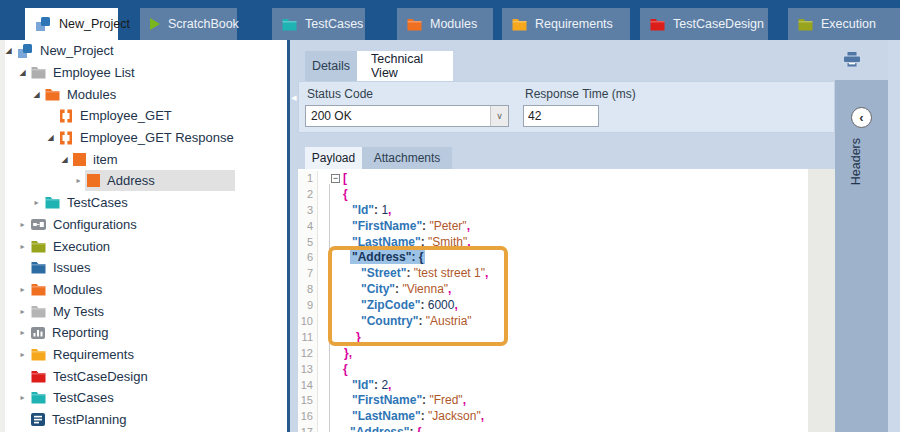 The image size is (900, 432). I want to click on tree-item-body: Reporting, so click(68, 332).